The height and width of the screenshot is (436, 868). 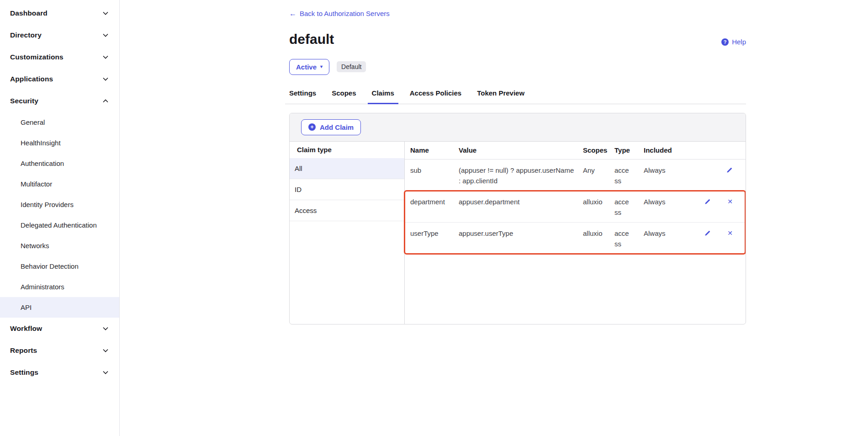 What do you see at coordinates (106, 101) in the screenshot?
I see `chevron-up-icon` at bounding box center [106, 101].